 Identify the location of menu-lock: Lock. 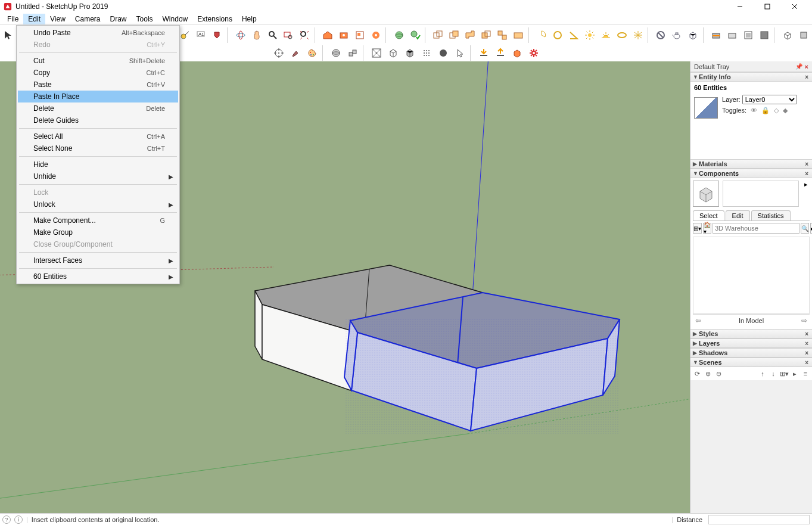
(98, 192).